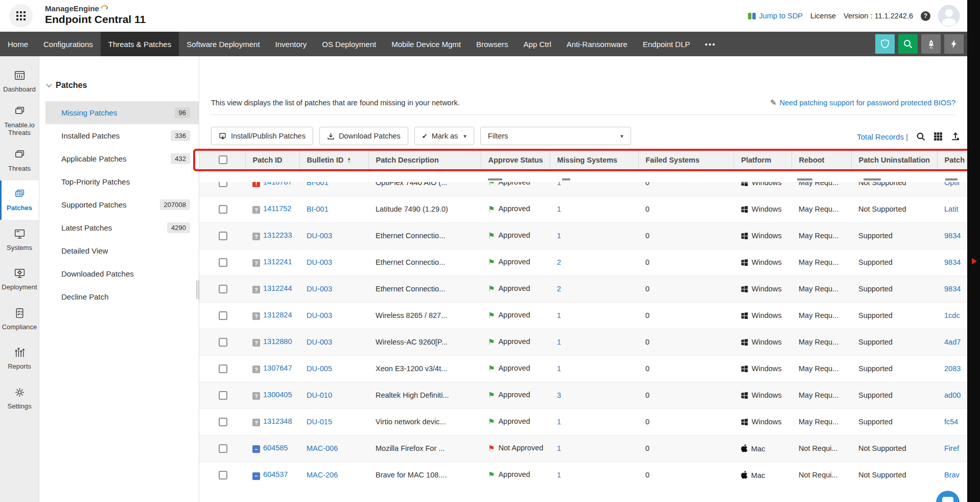 Image resolution: width=980 pixels, height=502 pixels. What do you see at coordinates (951, 448) in the screenshot?
I see `patch-name-link: Firef` at bounding box center [951, 448].